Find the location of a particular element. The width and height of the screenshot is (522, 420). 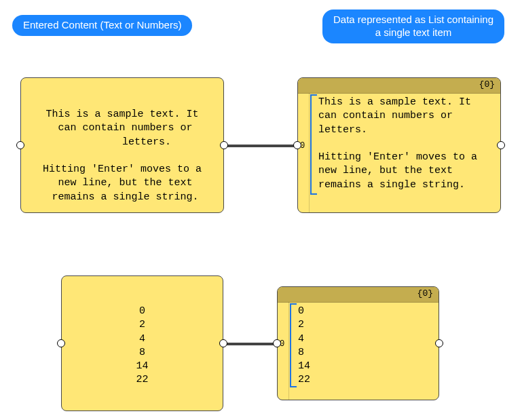

panel-list-numbers-gutter is located at coordinates (289, 351).